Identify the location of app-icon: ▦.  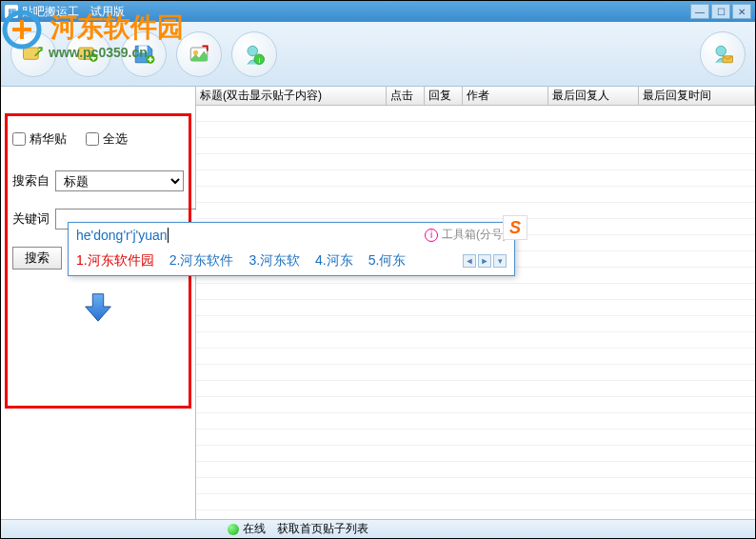
(11, 11).